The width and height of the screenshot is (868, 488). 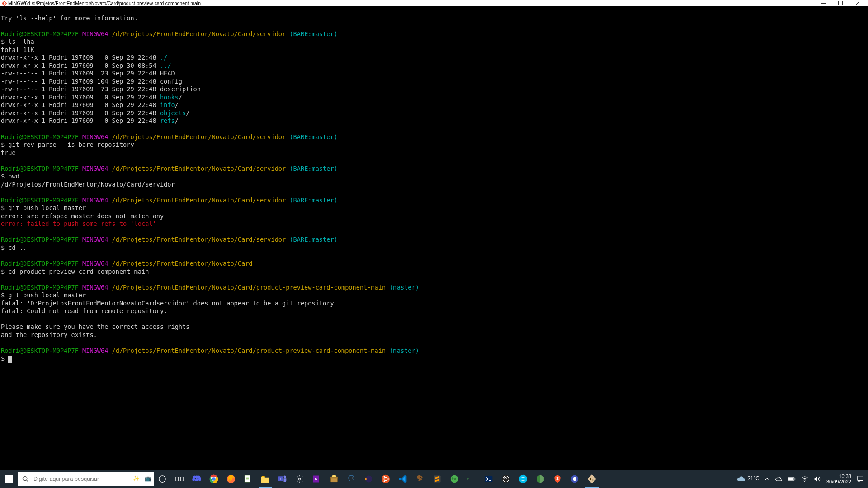 What do you see at coordinates (197, 479) in the screenshot?
I see `app-discord-icon` at bounding box center [197, 479].